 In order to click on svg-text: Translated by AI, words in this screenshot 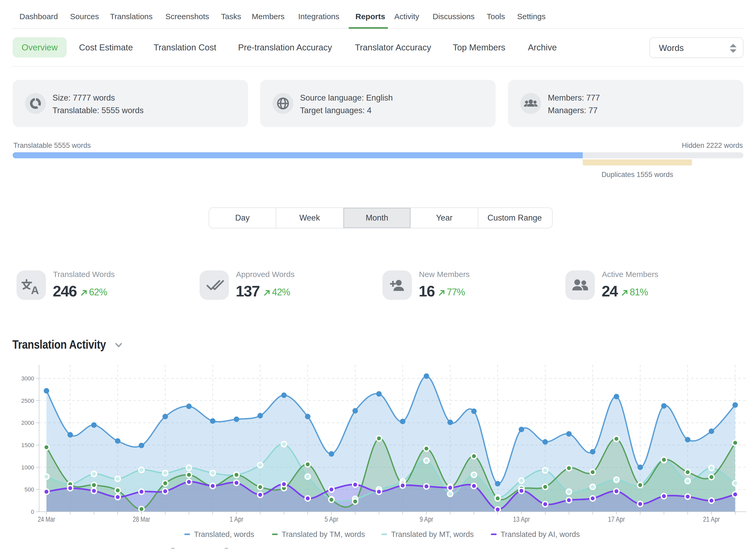, I will do `click(540, 534)`.